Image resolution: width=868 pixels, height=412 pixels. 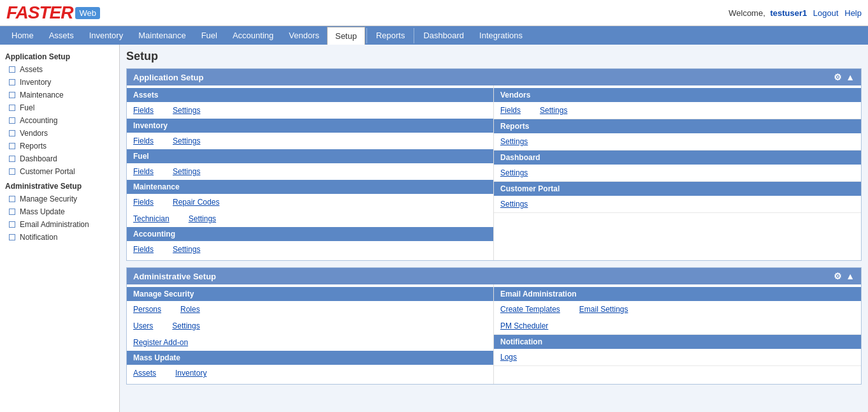 What do you see at coordinates (310, 366) in the screenshot?
I see `mass-update-subsection: Mass Update Assets Inventory` at bounding box center [310, 366].